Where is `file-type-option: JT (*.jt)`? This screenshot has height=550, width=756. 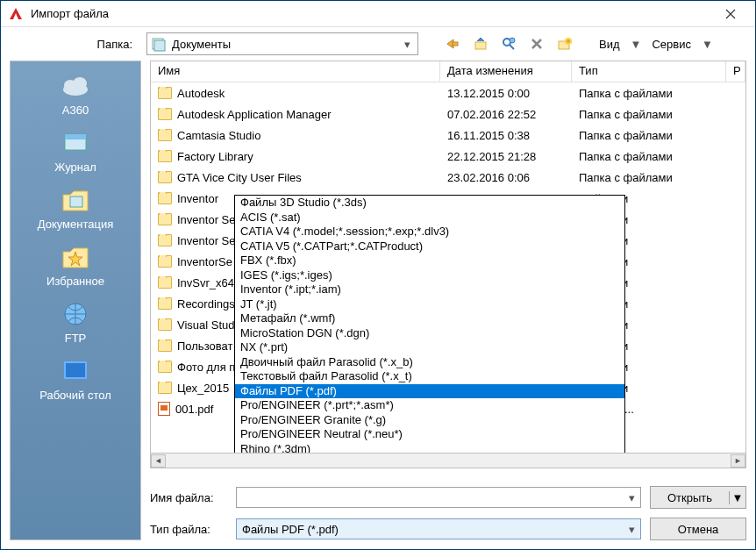 file-type-option: JT (*.jt) is located at coordinates (430, 305).